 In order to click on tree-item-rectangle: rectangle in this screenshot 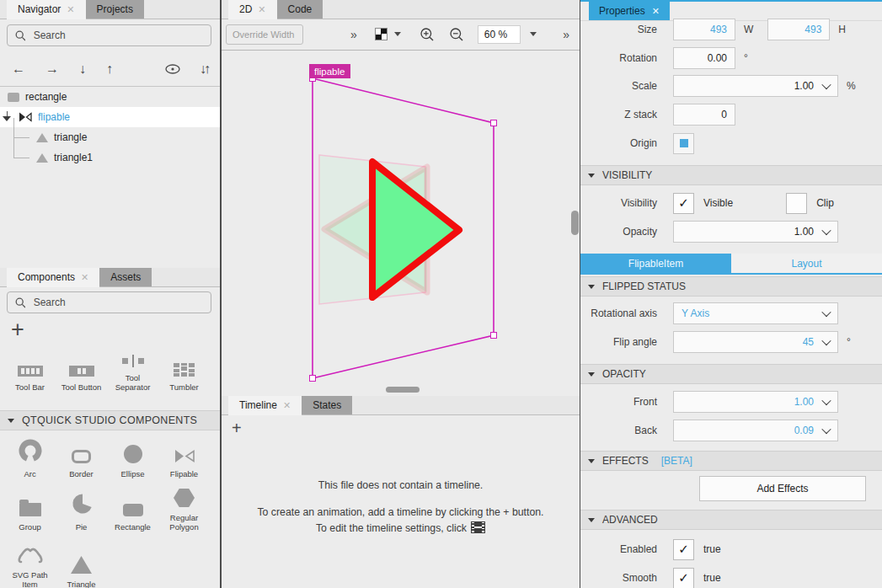, I will do `click(110, 97)`.